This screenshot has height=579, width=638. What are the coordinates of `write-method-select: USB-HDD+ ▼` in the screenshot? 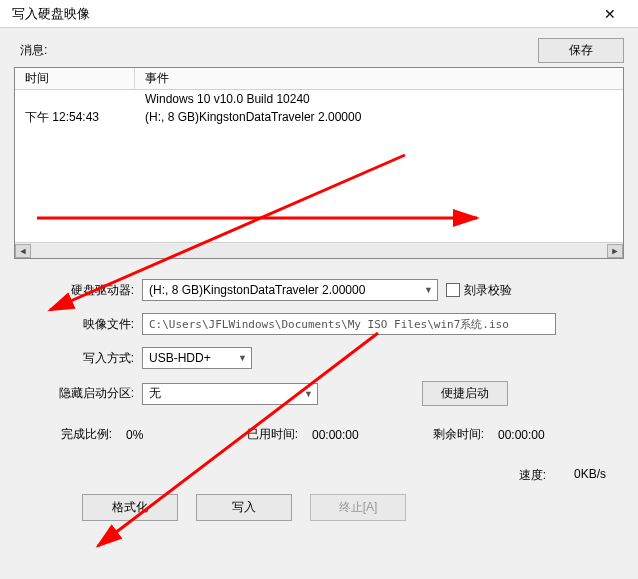 It's located at (197, 358).